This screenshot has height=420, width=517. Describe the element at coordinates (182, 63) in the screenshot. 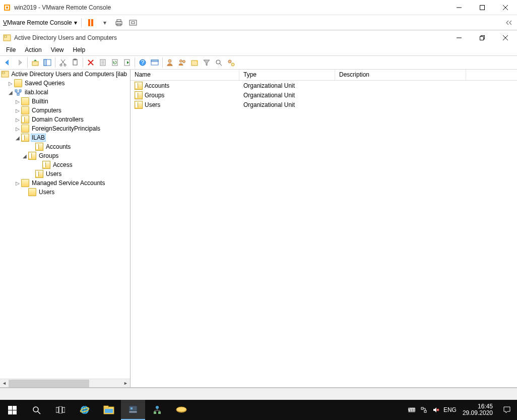

I see `new-group-button` at that location.